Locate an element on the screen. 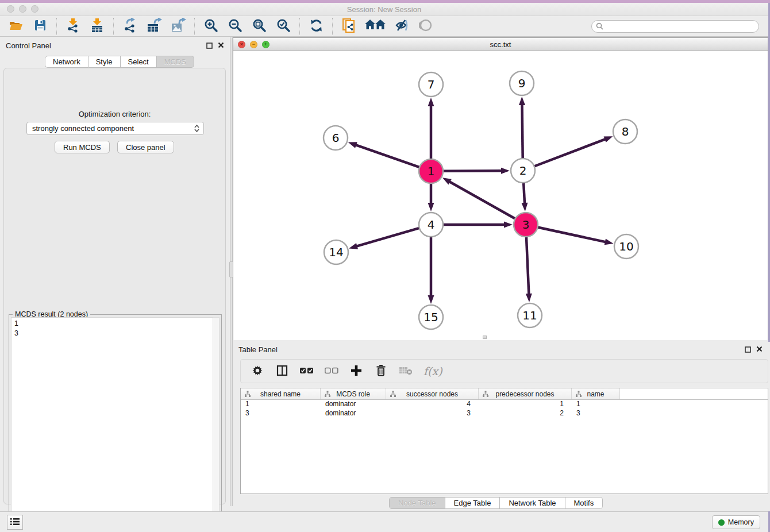 This screenshot has height=532, width=770. clone-network-icon is located at coordinates (349, 26).